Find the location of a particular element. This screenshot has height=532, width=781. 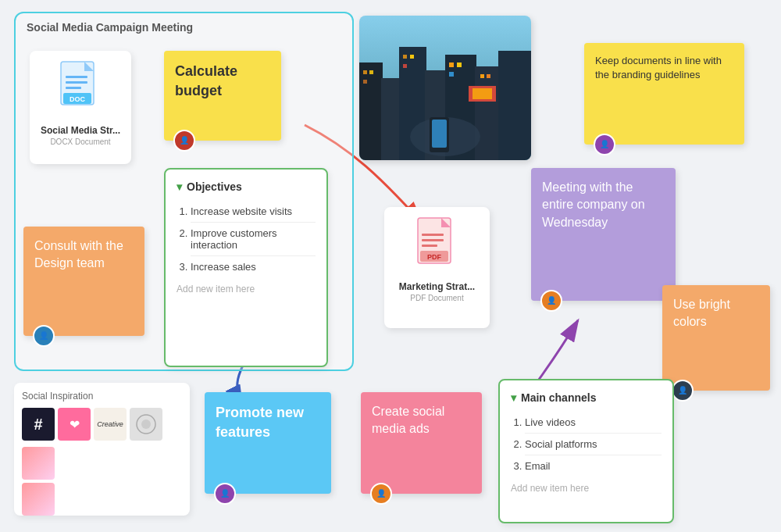

social-grid: # ❤ Creative is located at coordinates (102, 444).